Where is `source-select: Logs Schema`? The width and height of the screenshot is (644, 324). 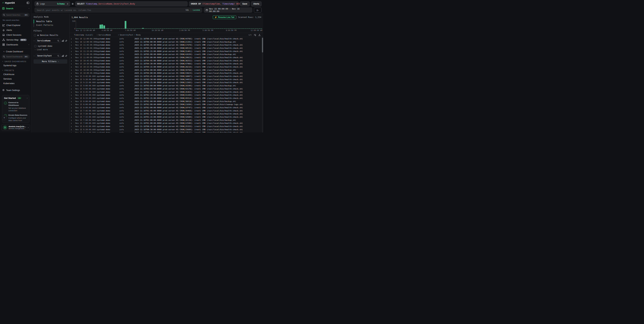
source-select: Logs Schema is located at coordinates (52, 4).